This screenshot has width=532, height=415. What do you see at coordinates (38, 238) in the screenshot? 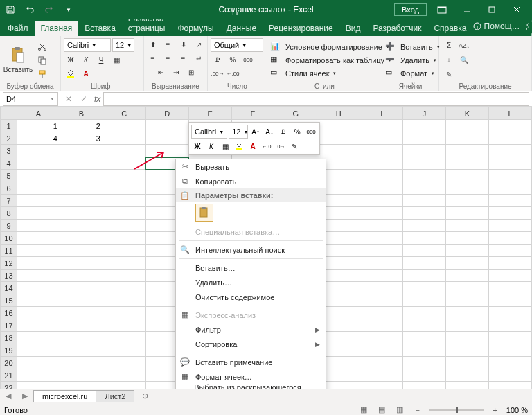
I see `cell-A10` at bounding box center [38, 238].